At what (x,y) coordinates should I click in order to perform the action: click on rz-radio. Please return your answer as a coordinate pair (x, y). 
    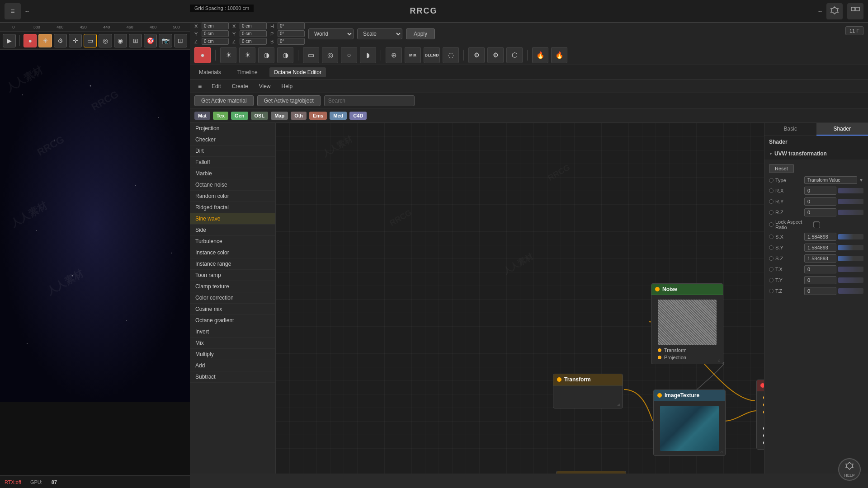
    Looking at the image, I should click on (771, 212).